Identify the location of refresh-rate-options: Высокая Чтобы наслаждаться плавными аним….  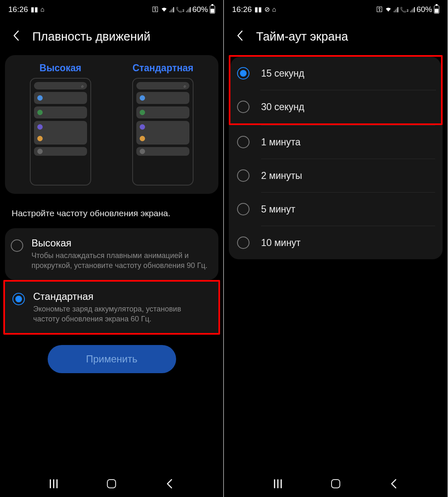
(112, 254).